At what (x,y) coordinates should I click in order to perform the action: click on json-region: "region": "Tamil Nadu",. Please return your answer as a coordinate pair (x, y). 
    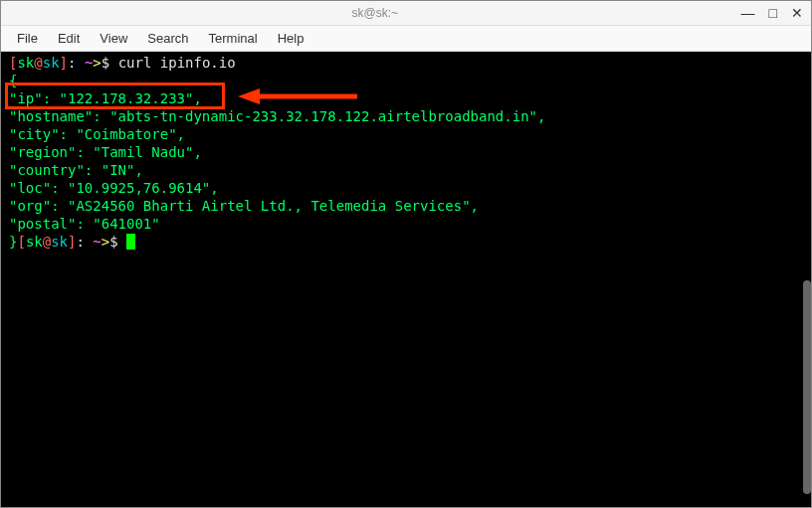
    Looking at the image, I should click on (408, 152).